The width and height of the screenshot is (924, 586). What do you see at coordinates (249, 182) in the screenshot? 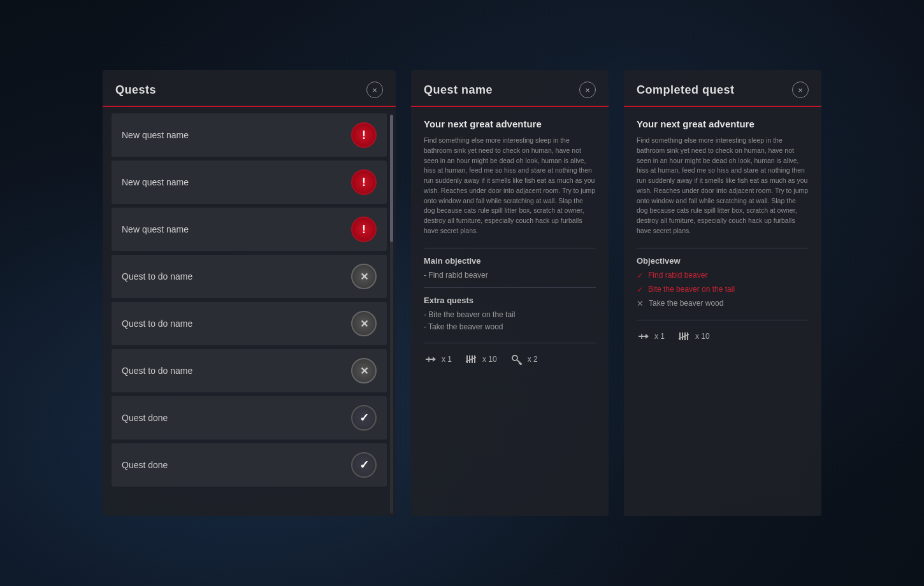
I see `quest-item-1: New quest name!` at bounding box center [249, 182].